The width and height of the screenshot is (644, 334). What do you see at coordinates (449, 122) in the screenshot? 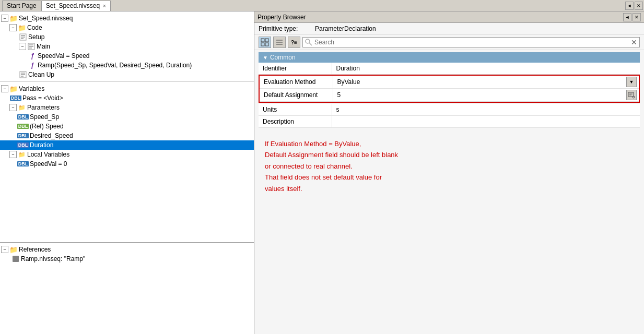
I see `prop-row-description: Description` at bounding box center [449, 122].